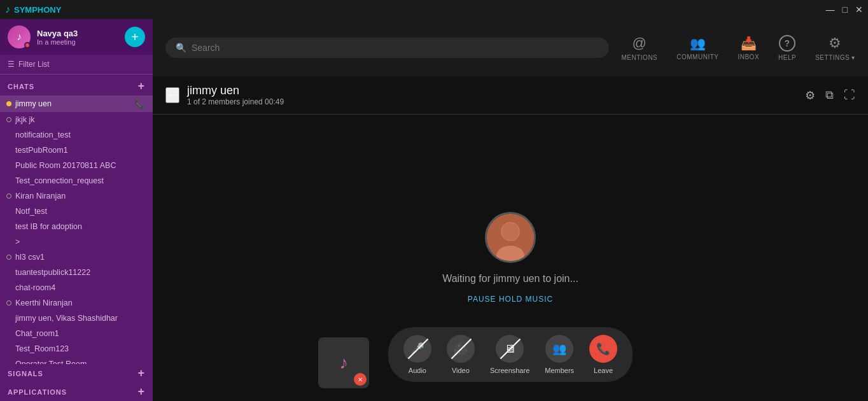 Image resolution: width=868 pixels, height=401 pixels. I want to click on screenshare-button: 🖥 Screenshare, so click(510, 355).